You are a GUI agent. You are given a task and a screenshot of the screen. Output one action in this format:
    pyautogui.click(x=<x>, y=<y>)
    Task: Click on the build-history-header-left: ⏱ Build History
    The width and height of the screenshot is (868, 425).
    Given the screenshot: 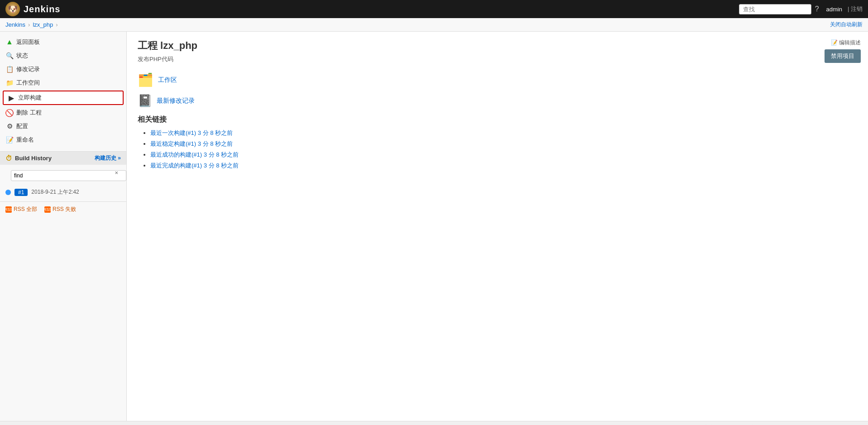 What is the action you would take?
    pyautogui.click(x=29, y=158)
    